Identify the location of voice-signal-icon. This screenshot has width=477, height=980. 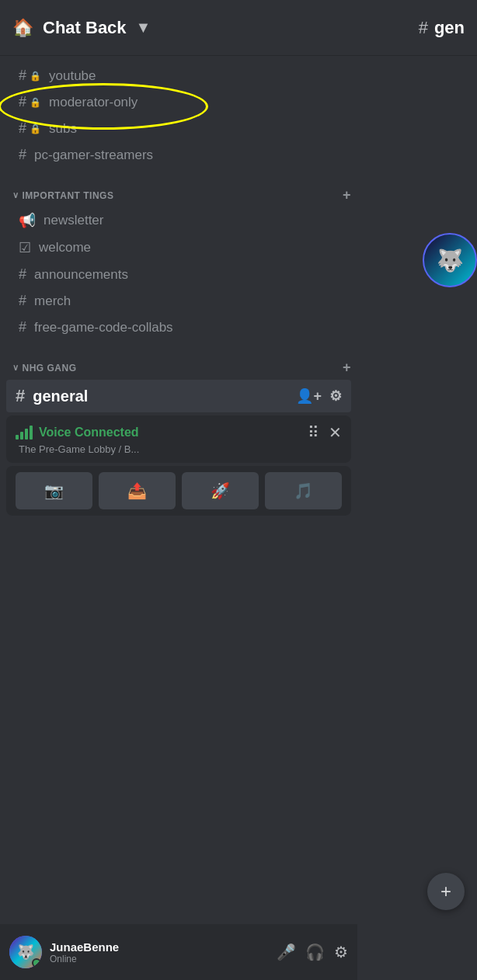
(24, 433).